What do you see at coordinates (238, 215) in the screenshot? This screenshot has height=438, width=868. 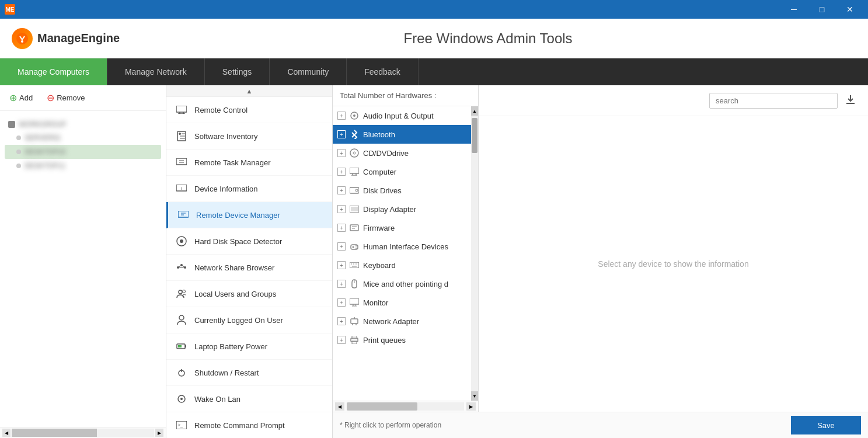 I see `menu-remote-device-manager-label: Remote Device Manager` at bounding box center [238, 215].